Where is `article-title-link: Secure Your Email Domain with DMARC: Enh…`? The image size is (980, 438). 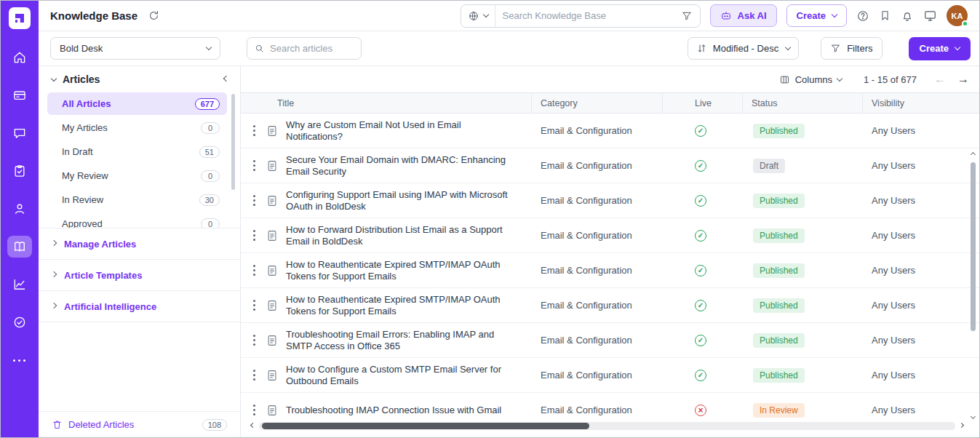 article-title-link: Secure Your Email Domain with DMARC: Enh… is located at coordinates (397, 166).